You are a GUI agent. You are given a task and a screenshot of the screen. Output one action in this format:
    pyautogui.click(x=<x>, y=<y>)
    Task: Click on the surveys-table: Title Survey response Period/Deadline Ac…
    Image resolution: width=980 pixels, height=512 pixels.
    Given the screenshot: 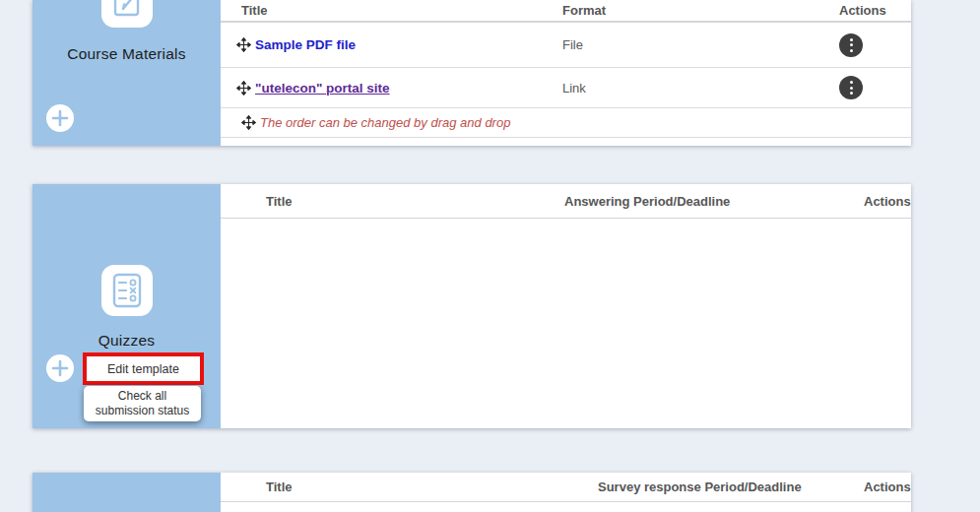 What is the action you would take?
    pyautogui.click(x=565, y=492)
    